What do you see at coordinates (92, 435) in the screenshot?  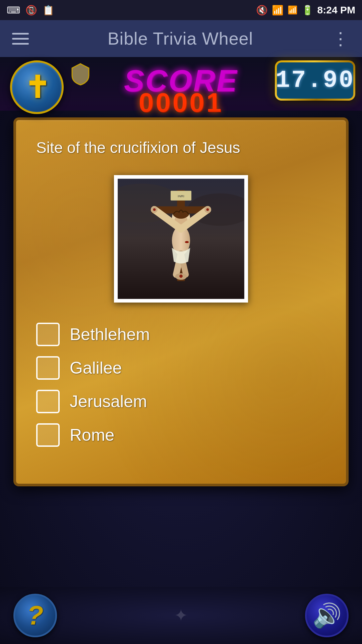 I see `option-label-rome: Rome` at bounding box center [92, 435].